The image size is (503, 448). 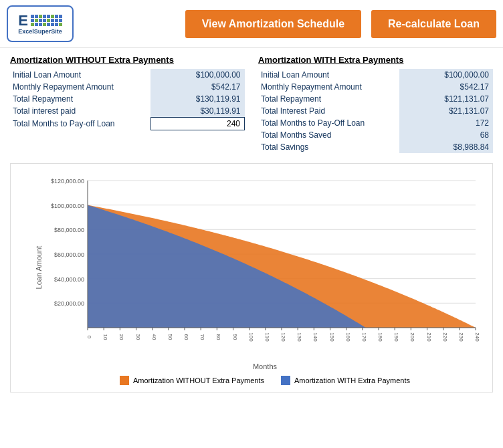 What do you see at coordinates (40, 31) in the screenshot?
I see `logo-site-name: ExcelSuperSite` at bounding box center [40, 31].